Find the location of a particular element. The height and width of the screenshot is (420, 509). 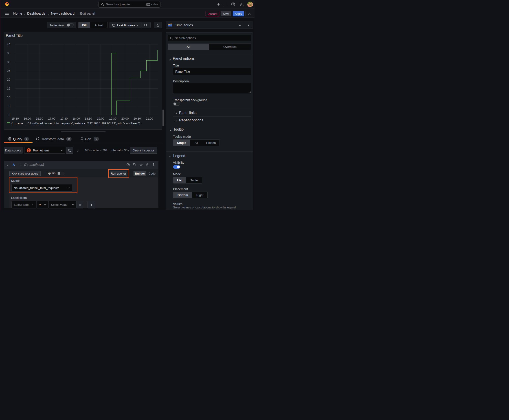

svg-text: 40 is located at coordinates (9, 44).